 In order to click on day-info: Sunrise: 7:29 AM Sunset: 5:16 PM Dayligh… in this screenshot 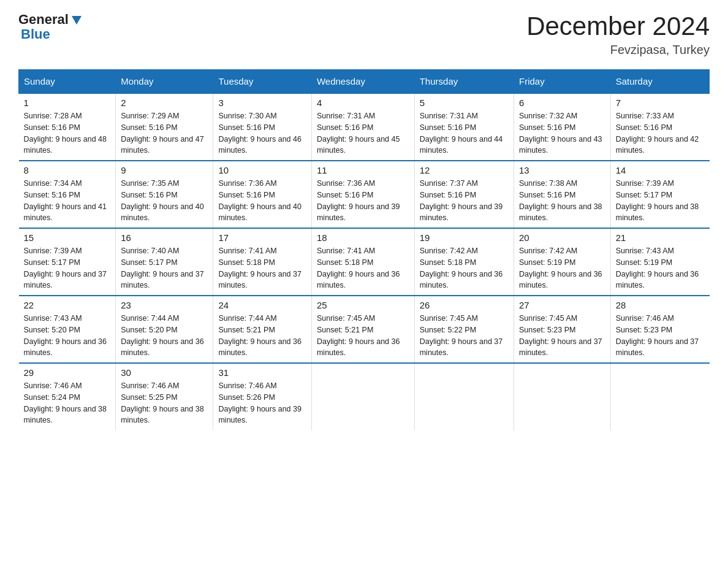, I will do `click(164, 134)`.